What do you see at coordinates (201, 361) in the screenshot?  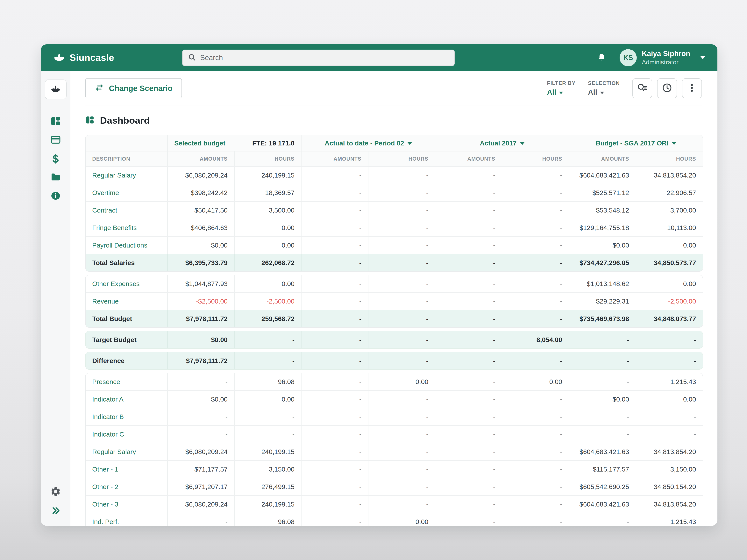 I see `value-cell: $7,978,111.72` at bounding box center [201, 361].